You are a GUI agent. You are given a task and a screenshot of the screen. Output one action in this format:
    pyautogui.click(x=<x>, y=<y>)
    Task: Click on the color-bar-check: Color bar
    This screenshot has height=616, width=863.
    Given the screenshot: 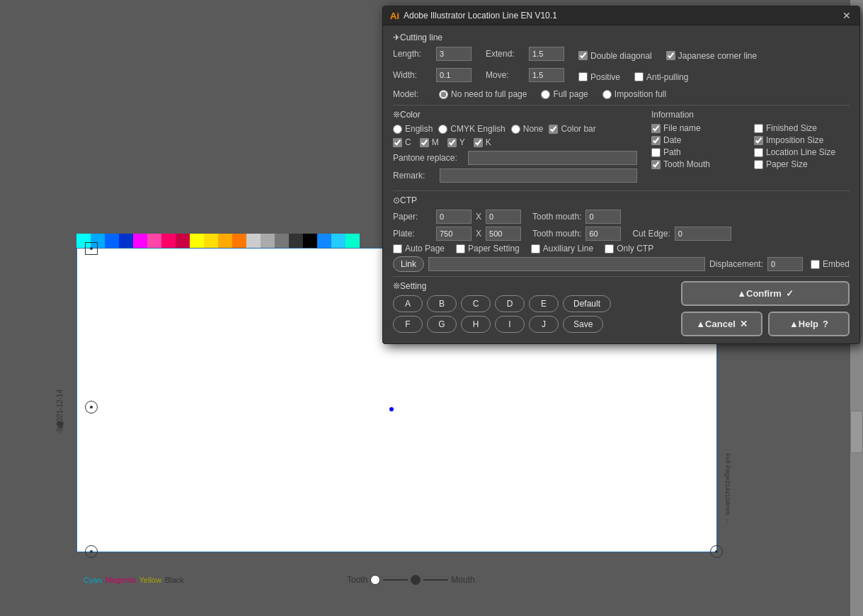 What is the action you would take?
    pyautogui.click(x=572, y=129)
    